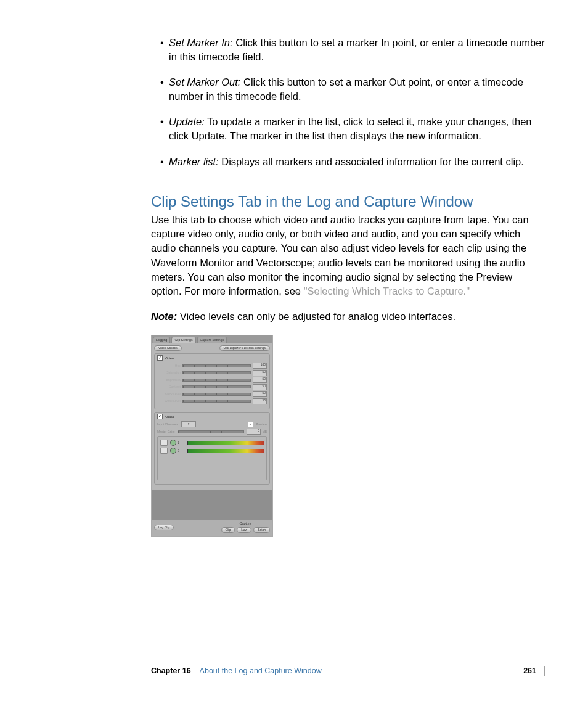 This screenshot has width=588, height=706. I want to click on preview-checkbox: ✓, so click(250, 424).